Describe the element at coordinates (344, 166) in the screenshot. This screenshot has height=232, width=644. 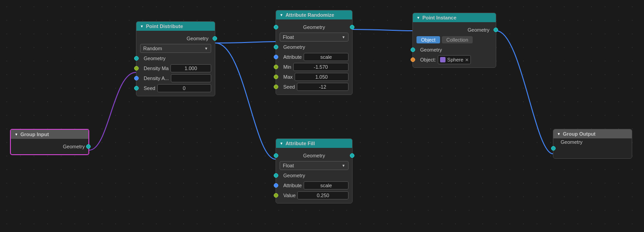
I see `af-dropdown-arrow: ▼` at that location.